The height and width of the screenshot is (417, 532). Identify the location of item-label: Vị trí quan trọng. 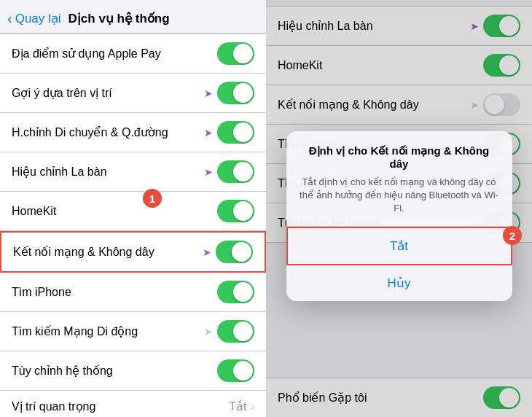
(120, 407).